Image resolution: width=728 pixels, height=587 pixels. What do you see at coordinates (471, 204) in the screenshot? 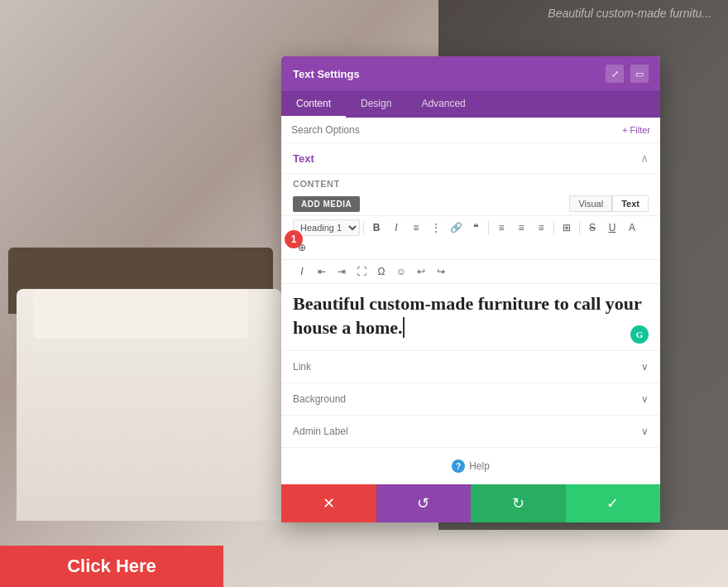
I see `editor-toolbar-row1: ADD MEDIA Visual Text` at bounding box center [471, 204].